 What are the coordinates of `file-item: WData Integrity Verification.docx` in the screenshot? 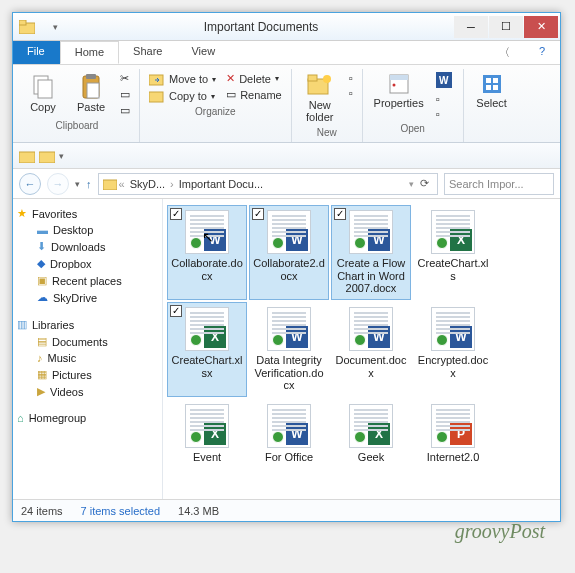 It's located at (289, 350).